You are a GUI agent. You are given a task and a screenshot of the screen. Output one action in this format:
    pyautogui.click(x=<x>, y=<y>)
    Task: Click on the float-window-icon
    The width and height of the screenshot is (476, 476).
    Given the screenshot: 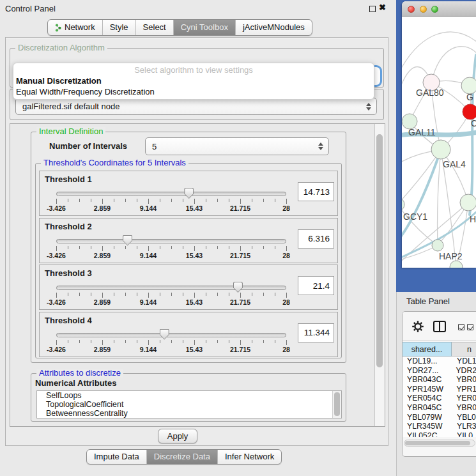 What is the action you would take?
    pyautogui.click(x=372, y=9)
    